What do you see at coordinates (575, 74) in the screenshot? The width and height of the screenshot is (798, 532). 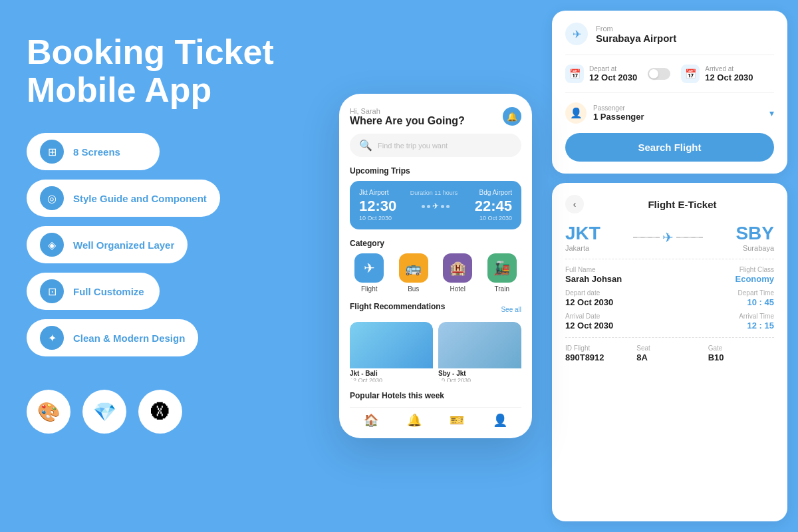 I see `depart-calendar-icon: 📅` at bounding box center [575, 74].